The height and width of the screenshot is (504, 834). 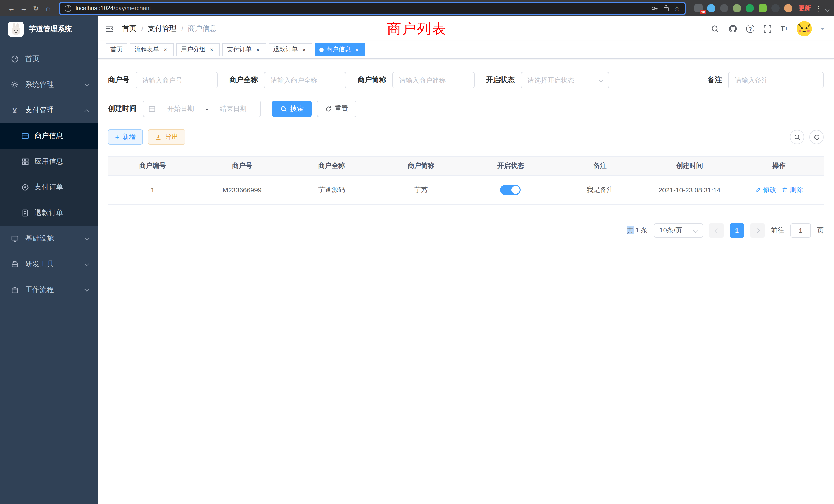 What do you see at coordinates (342, 109) in the screenshot?
I see `reset-button-label: 重置` at bounding box center [342, 109].